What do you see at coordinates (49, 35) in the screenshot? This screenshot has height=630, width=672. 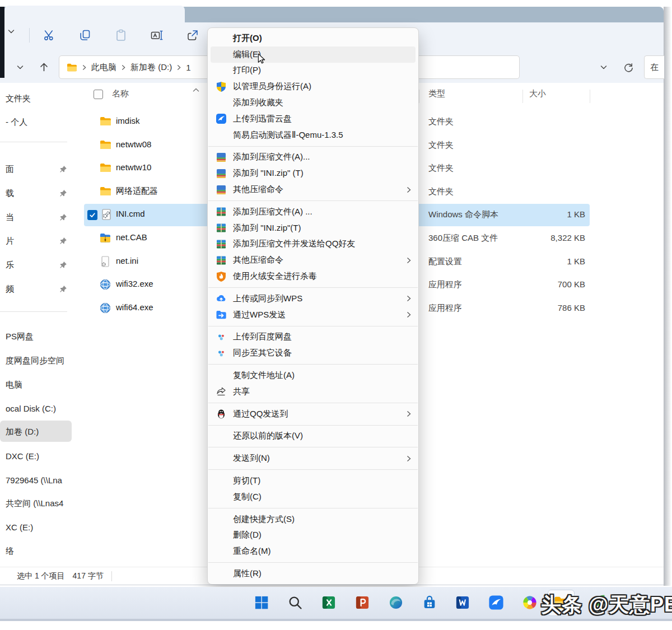 I see `cut-button` at bounding box center [49, 35].